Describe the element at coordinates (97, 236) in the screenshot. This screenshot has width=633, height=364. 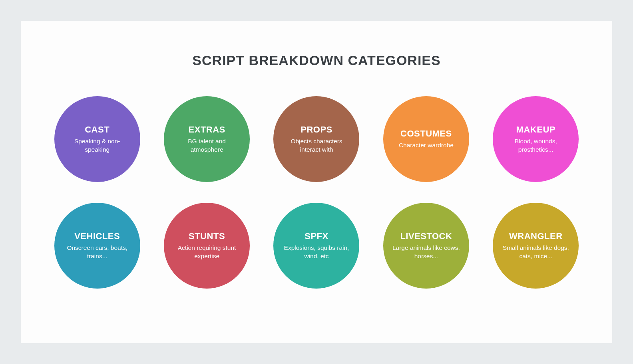
I see `category-title: VEHICLES` at that location.